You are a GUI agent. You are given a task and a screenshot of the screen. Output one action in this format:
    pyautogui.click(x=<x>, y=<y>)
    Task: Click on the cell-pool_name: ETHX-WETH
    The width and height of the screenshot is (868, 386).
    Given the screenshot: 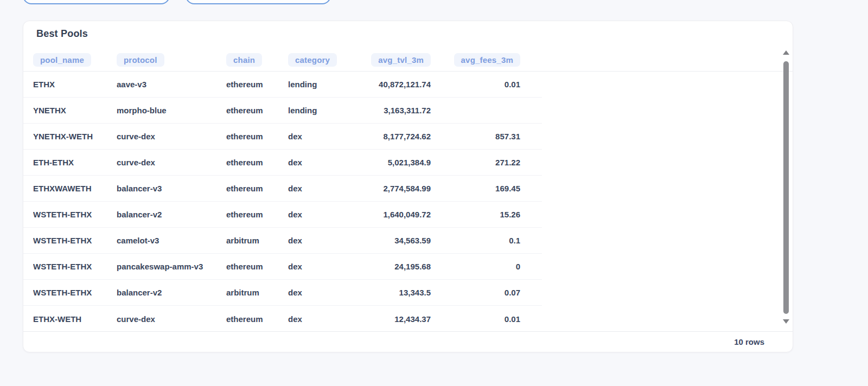 What is the action you would take?
    pyautogui.click(x=75, y=319)
    